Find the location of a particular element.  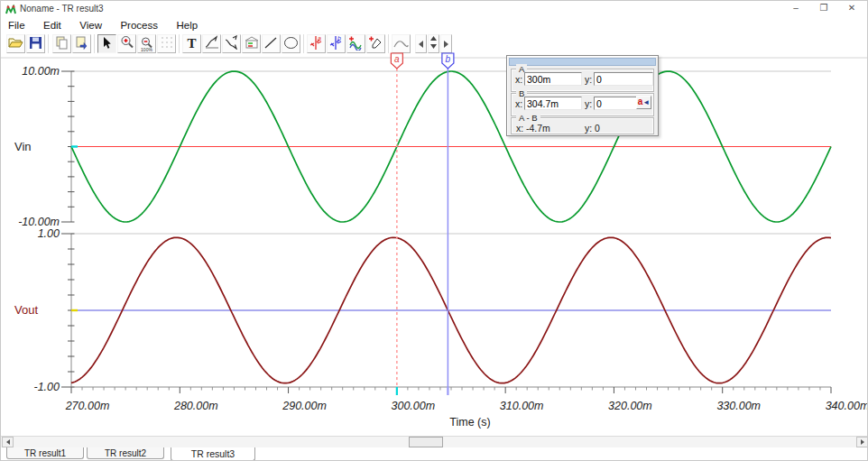

open-folder-icon is located at coordinates (16, 44).